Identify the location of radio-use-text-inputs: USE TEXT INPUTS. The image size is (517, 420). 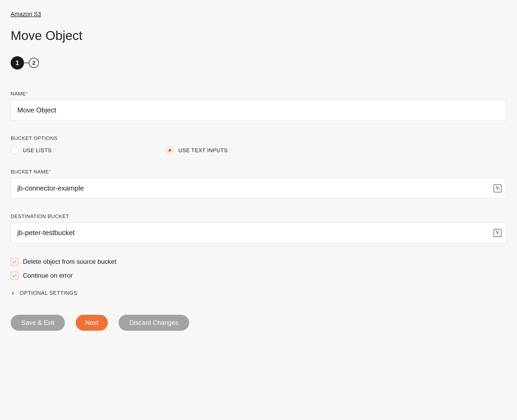
(197, 150).